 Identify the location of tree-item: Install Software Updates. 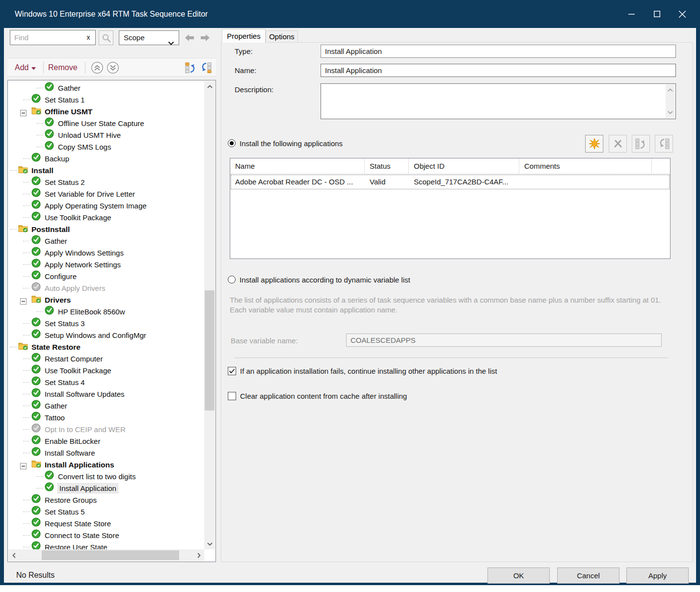
(106, 394).